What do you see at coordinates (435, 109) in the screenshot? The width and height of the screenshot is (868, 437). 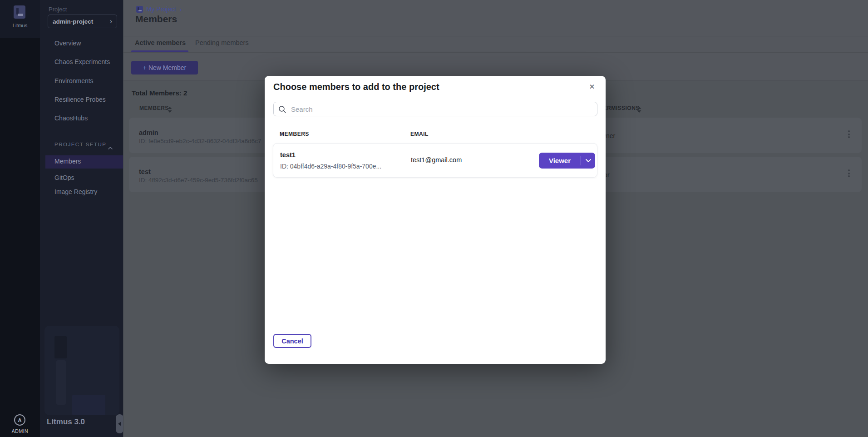 I see `search-field` at bounding box center [435, 109].